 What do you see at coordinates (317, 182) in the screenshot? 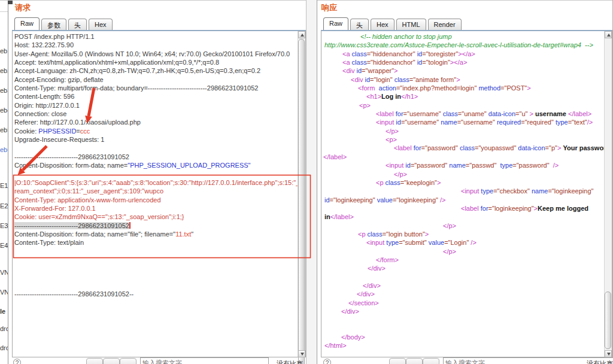
I see `panel-divider-right-line` at bounding box center [317, 182].